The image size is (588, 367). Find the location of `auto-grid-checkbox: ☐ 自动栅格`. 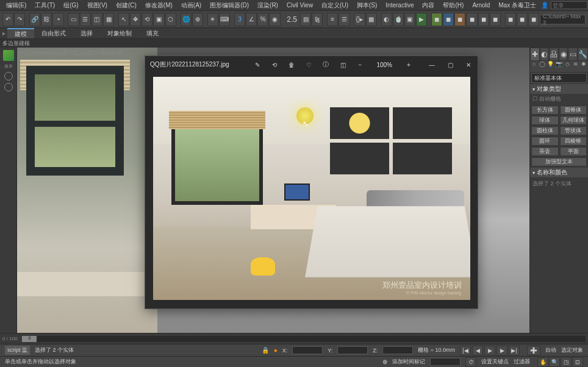

auto-grid-checkbox: ☐ 自动栅格 is located at coordinates (559, 99).